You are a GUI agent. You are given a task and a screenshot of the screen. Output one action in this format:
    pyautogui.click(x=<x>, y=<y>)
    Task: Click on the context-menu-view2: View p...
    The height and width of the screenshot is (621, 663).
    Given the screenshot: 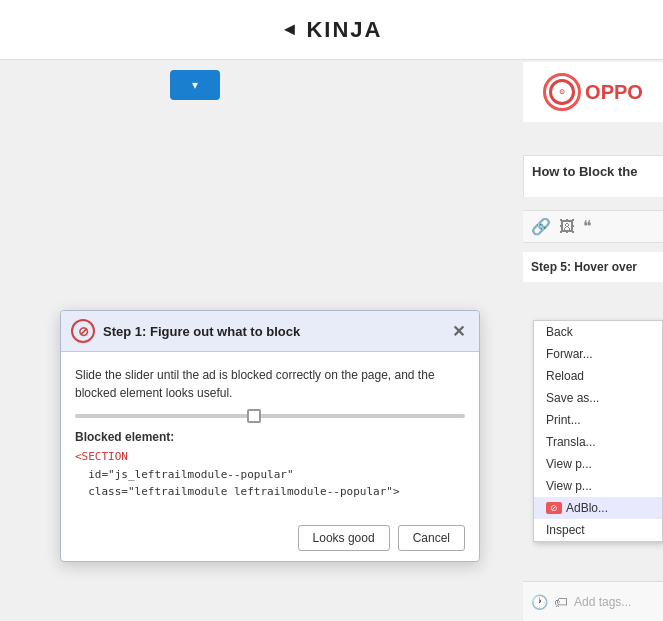 What is the action you would take?
    pyautogui.click(x=598, y=486)
    